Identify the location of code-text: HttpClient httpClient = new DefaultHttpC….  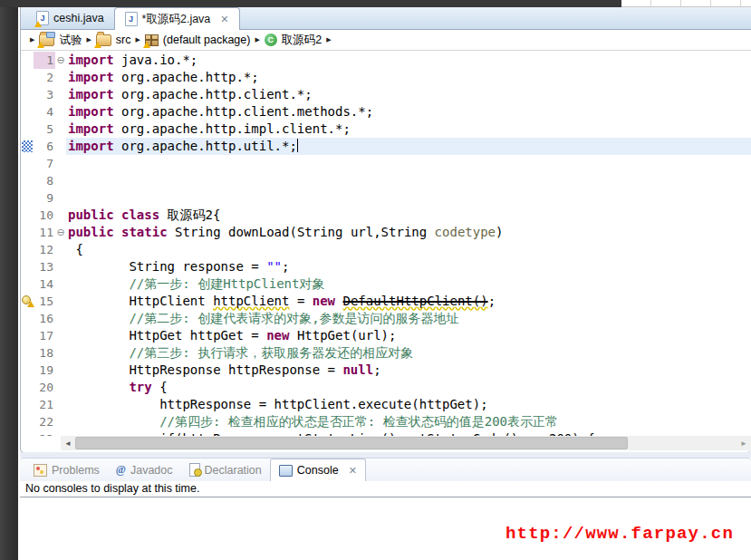
(409, 301).